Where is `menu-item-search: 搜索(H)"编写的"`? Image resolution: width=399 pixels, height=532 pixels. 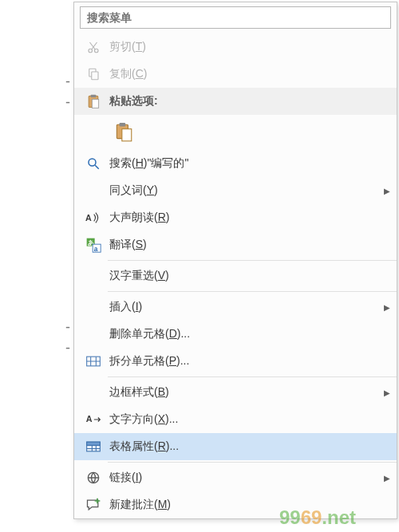
menu-item-search: 搜索(H)"编写的" is located at coordinates (235, 164).